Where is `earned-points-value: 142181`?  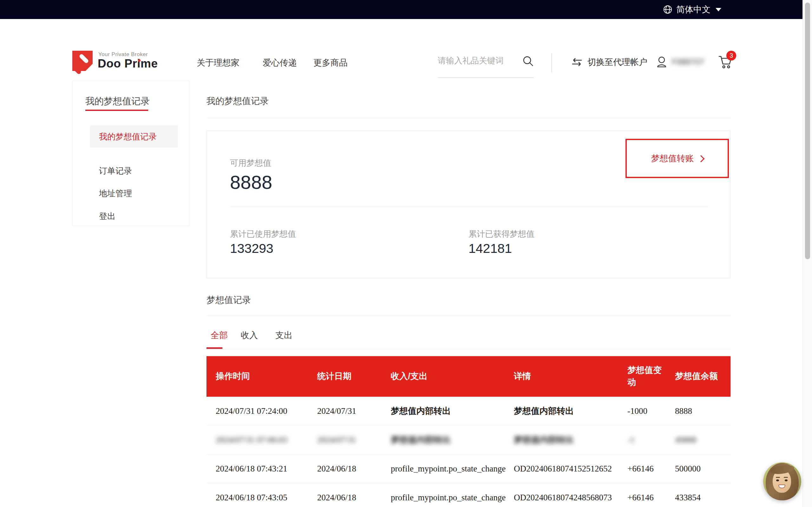
earned-points-value: 142181 is located at coordinates (490, 249).